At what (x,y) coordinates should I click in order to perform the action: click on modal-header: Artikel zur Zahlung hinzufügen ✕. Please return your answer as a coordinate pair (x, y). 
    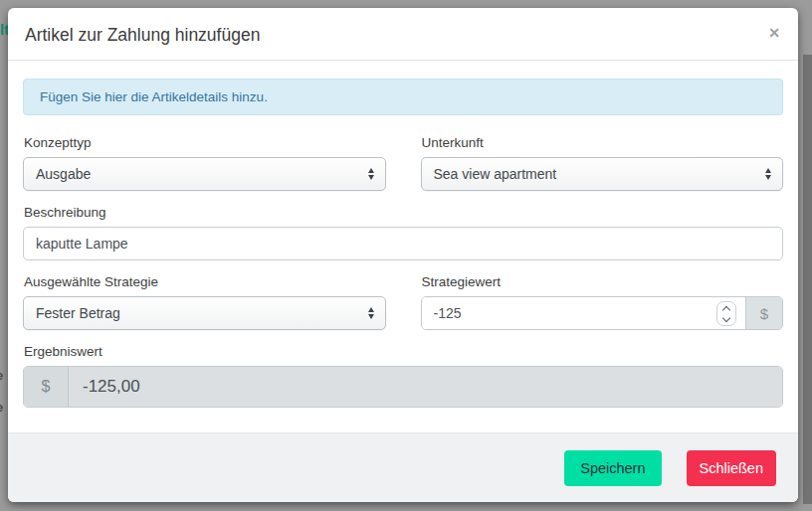
    Looking at the image, I should click on (403, 34).